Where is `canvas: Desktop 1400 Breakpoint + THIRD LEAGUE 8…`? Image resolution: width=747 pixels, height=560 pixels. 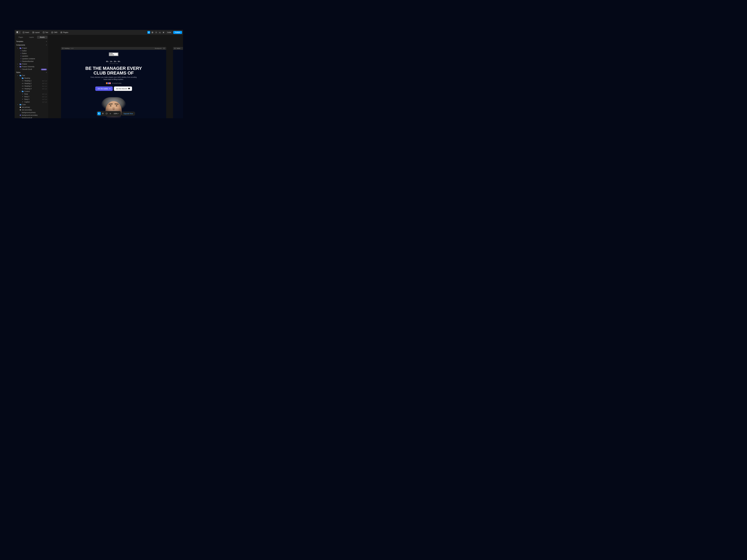 canvas: Desktop 1400 Breakpoint + THIRD LEAGUE 8… is located at coordinates (116, 76).